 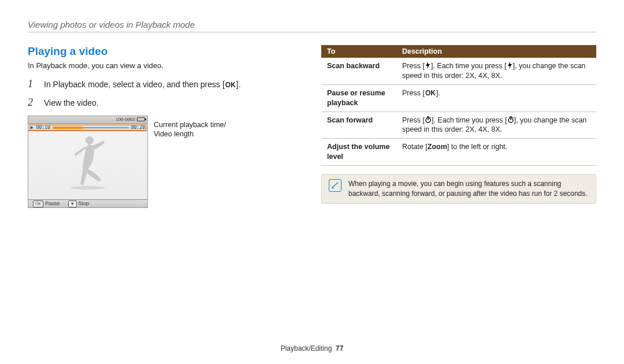 I want to click on dancer-silhouette-icon, so click(x=88, y=162).